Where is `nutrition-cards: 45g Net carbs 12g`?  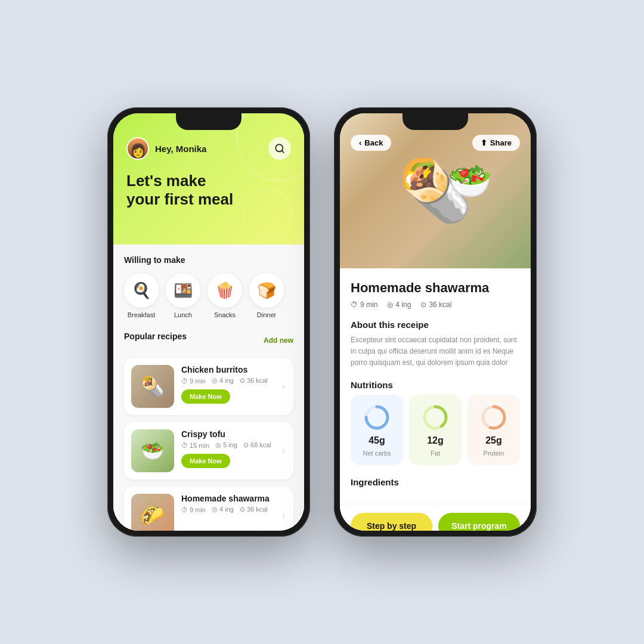 nutrition-cards: 45g Net carbs 12g is located at coordinates (435, 430).